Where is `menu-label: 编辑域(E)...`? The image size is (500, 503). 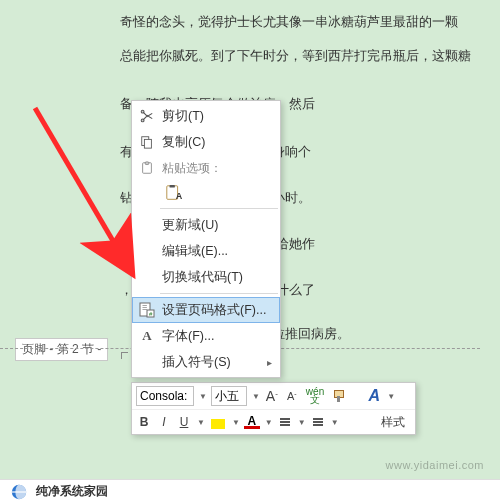
menu-label: 编辑域(E)... is located at coordinates (217, 252).